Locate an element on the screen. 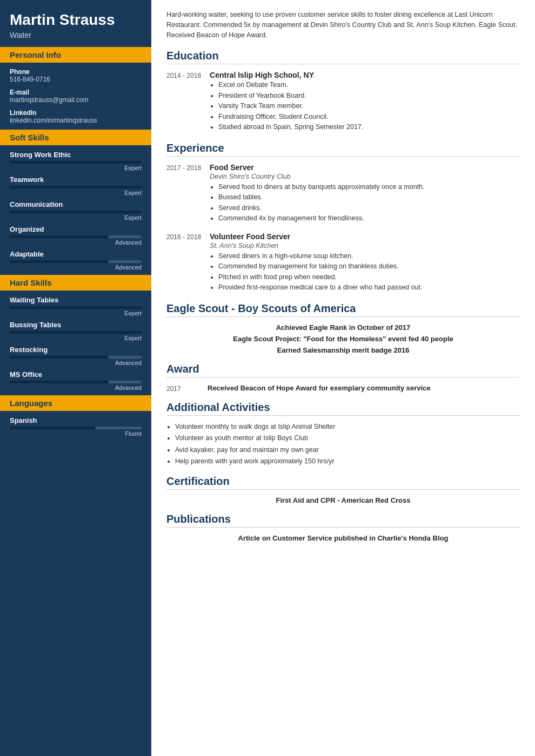 The image size is (535, 756). eagle-heading: Eagle Scout - Boy Scouts of America is located at coordinates (343, 310).